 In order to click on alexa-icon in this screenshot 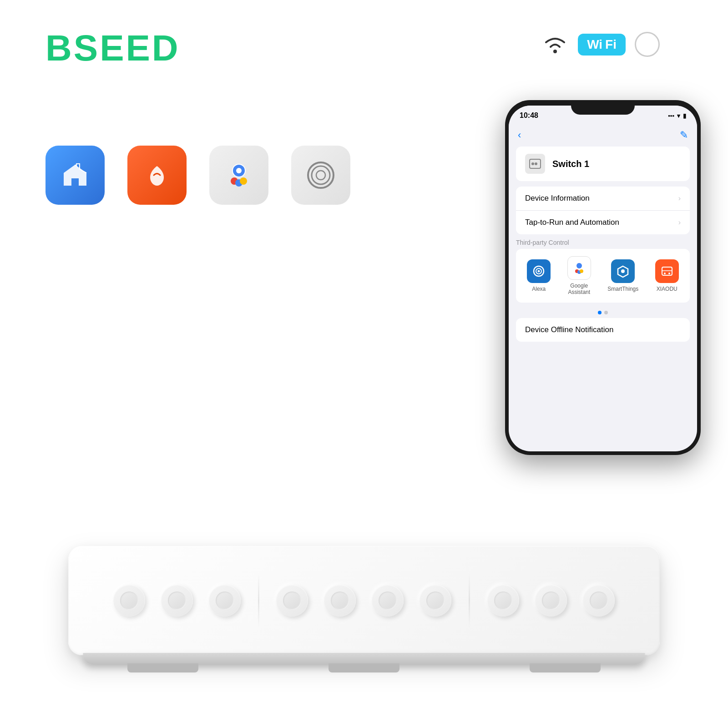, I will do `click(321, 175)`.